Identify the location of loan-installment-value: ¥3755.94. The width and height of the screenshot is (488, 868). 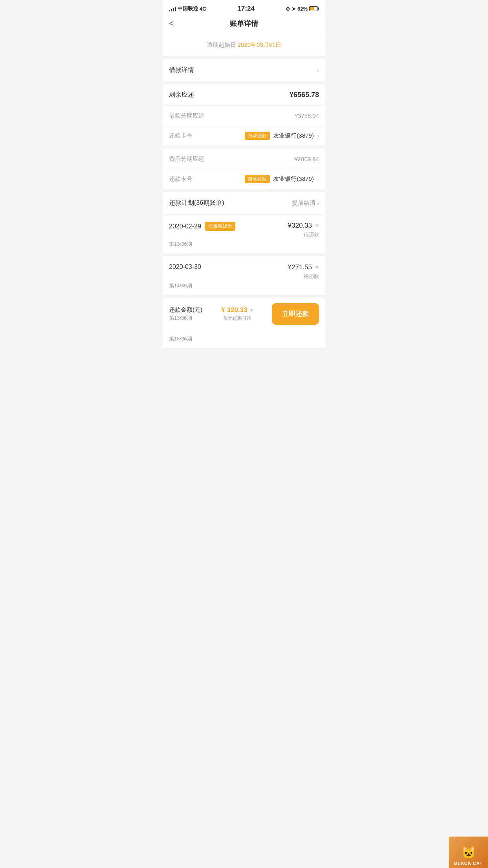
(306, 116).